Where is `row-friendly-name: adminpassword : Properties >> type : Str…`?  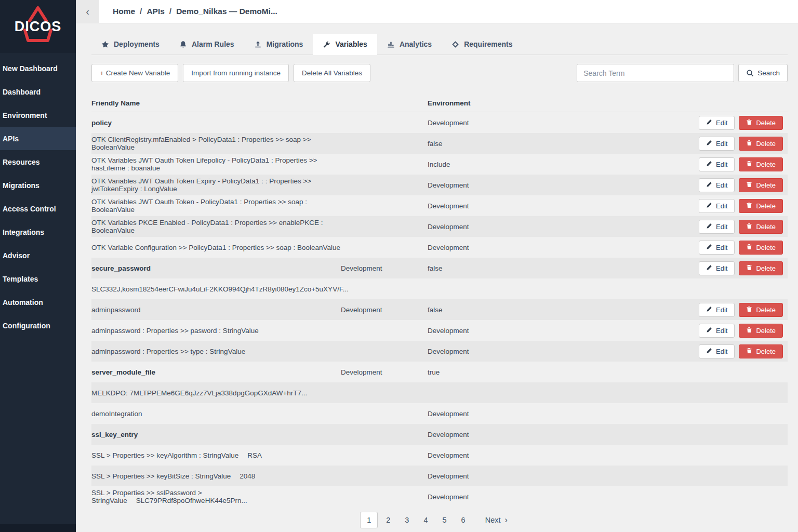 row-friendly-name: adminpassword : Properties >> type : Str… is located at coordinates (216, 351).